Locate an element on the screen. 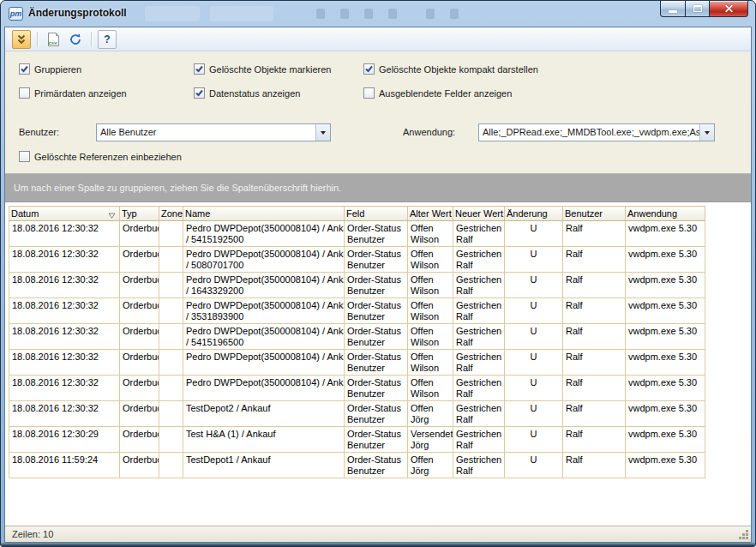 This screenshot has height=547, width=756. column-header-label: Feld is located at coordinates (355, 213).